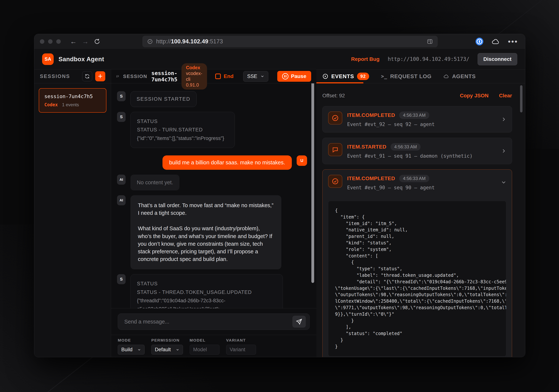  What do you see at coordinates (422, 156) in the screenshot?
I see `event-summary: Event #evt_91 — seq 91 — daemon (synthet…` at bounding box center [422, 156].